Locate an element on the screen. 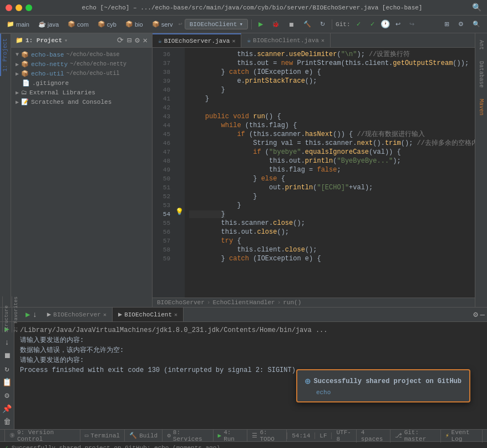 The width and height of the screenshot is (487, 448). todo-item: ☰ 6: TODO is located at coordinates (267, 435).